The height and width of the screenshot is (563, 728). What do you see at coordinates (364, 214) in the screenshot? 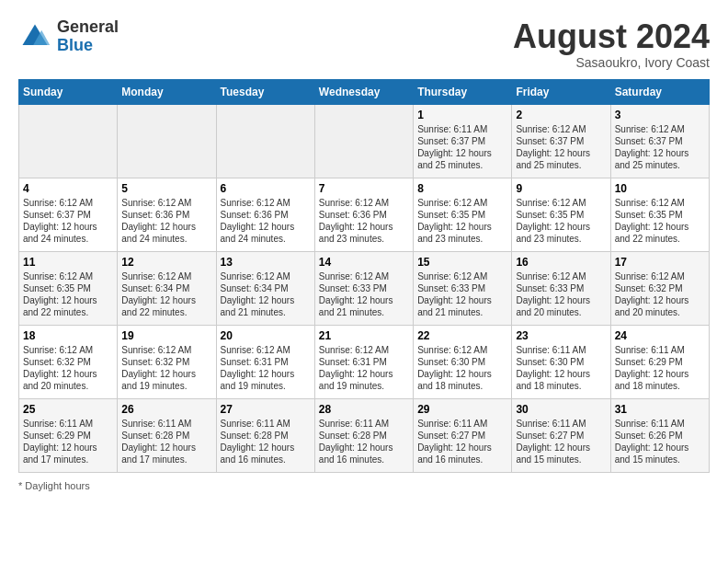
I see `calendar-cell: 7Sunrise: 6:12 AM Sunset: 6:36 PM Daylig…` at bounding box center [364, 214].